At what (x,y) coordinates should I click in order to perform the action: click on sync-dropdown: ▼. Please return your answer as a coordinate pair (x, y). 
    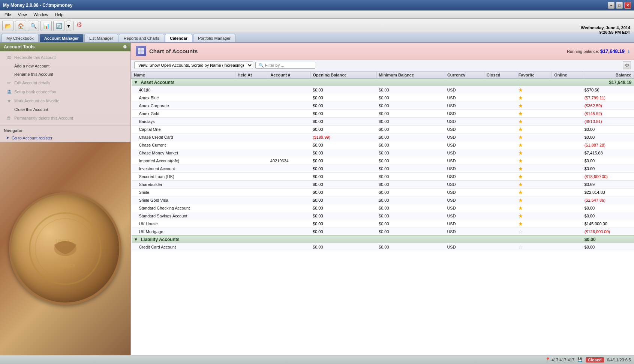
    Looking at the image, I should click on (69, 26).